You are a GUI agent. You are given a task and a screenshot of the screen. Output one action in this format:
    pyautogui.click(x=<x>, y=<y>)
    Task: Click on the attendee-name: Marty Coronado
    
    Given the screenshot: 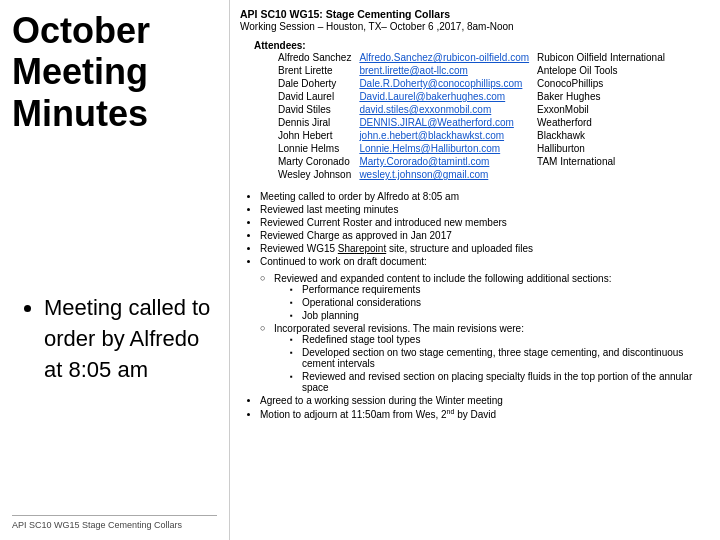 What is the action you would take?
    pyautogui.click(x=314, y=162)
    